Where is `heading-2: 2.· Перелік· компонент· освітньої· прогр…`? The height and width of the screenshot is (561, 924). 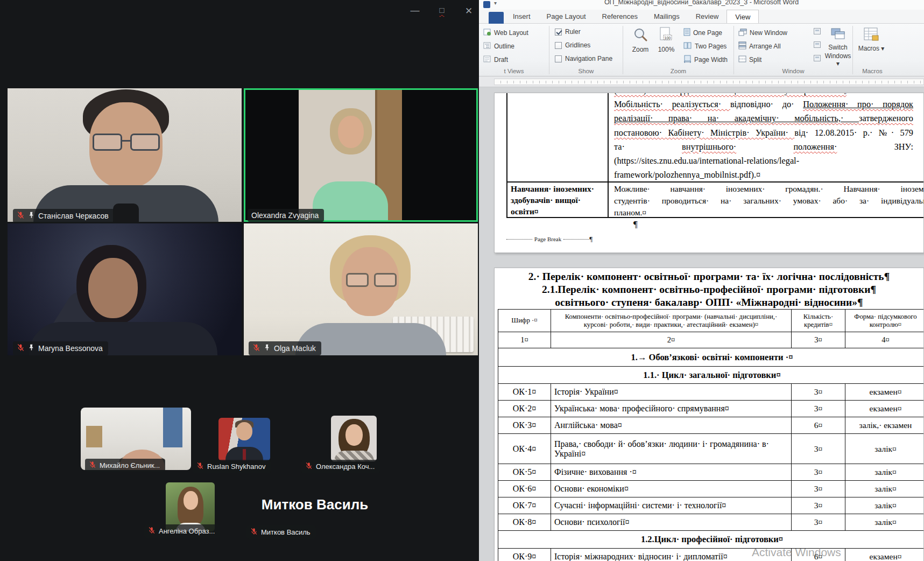
heading-2: 2.· Перелік· компонент· освітньої· прогр… is located at coordinates (709, 277).